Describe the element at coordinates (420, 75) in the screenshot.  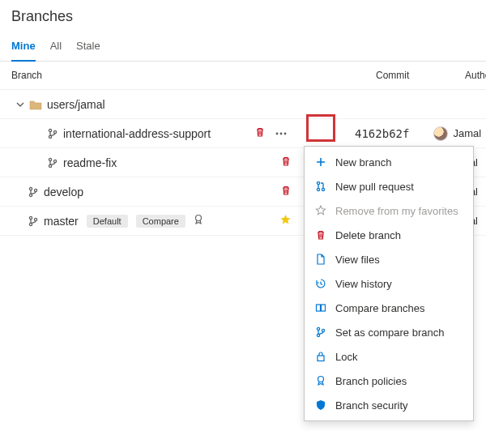
I see `column-commit: Commit` at that location.